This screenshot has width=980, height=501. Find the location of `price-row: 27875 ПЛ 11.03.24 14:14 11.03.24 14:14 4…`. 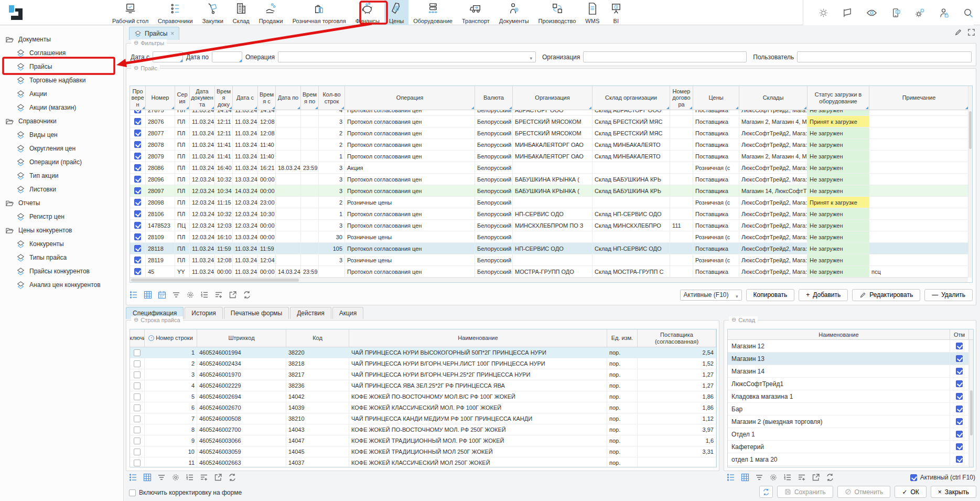

price-row: 27875 ПЛ 11.03.24 14:14 11.03.24 14:14 4… is located at coordinates (551, 113).